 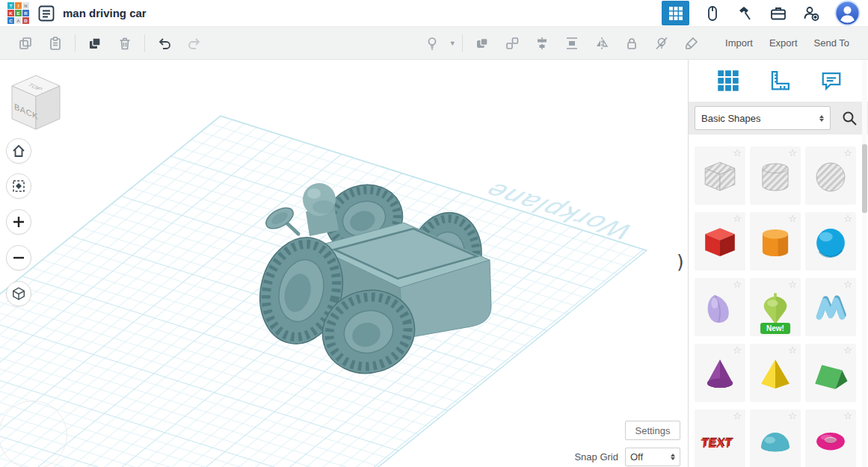 I want to click on shape-tile-cylinder-hole: ☆, so click(x=775, y=176).